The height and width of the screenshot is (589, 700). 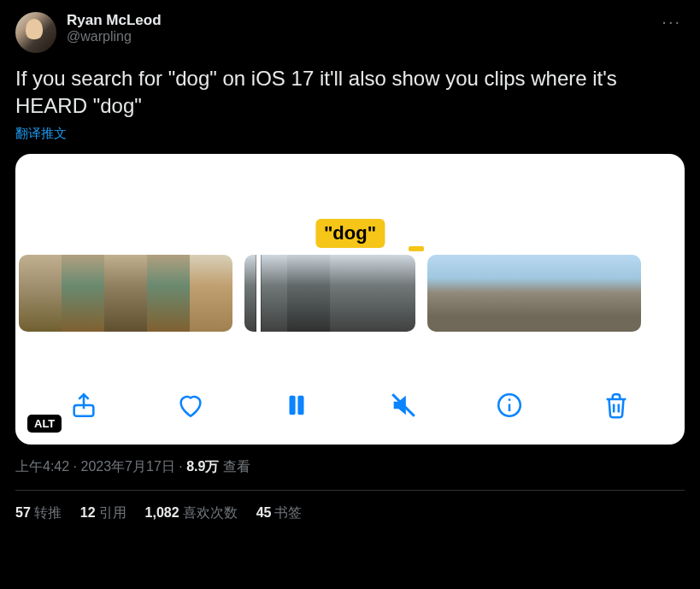 What do you see at coordinates (616, 405) in the screenshot?
I see `trash-icon` at bounding box center [616, 405].